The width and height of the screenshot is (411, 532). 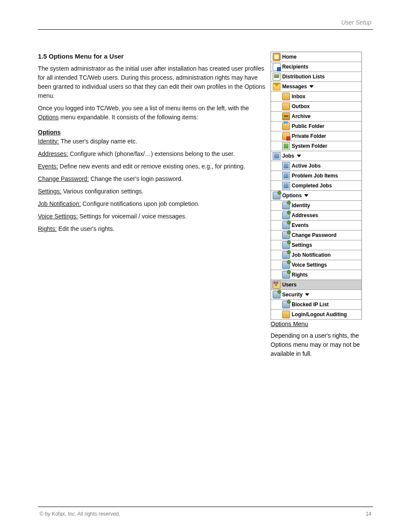 I want to click on options-subheading: Options, so click(x=153, y=133).